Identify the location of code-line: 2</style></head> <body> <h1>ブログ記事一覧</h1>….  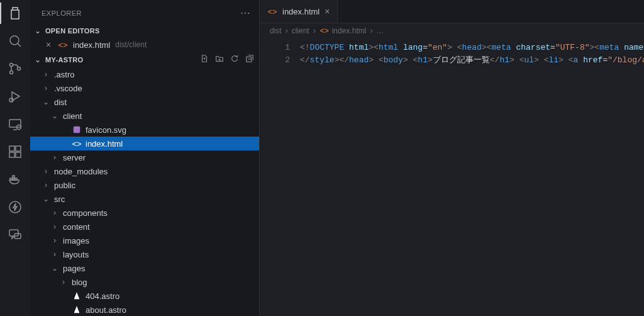
(452, 60).